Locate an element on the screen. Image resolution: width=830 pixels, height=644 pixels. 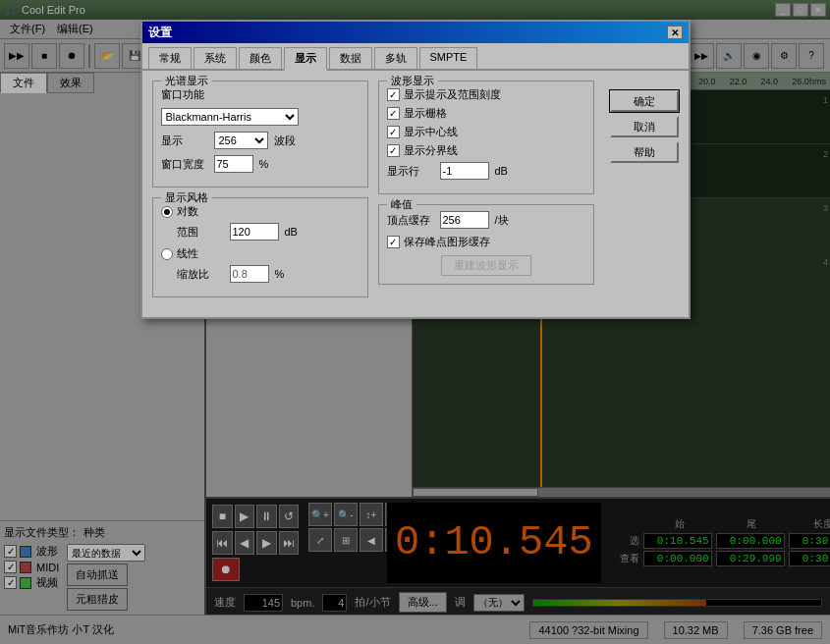
cb1-row: 显示提示及范围刻度 is located at coordinates (486, 94).